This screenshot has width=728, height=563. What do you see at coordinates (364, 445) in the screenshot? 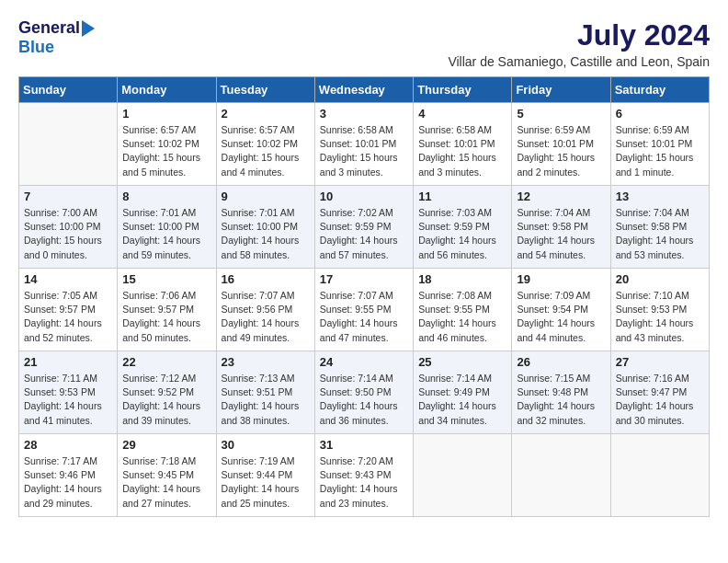
I see `day-number: 31` at bounding box center [364, 445].